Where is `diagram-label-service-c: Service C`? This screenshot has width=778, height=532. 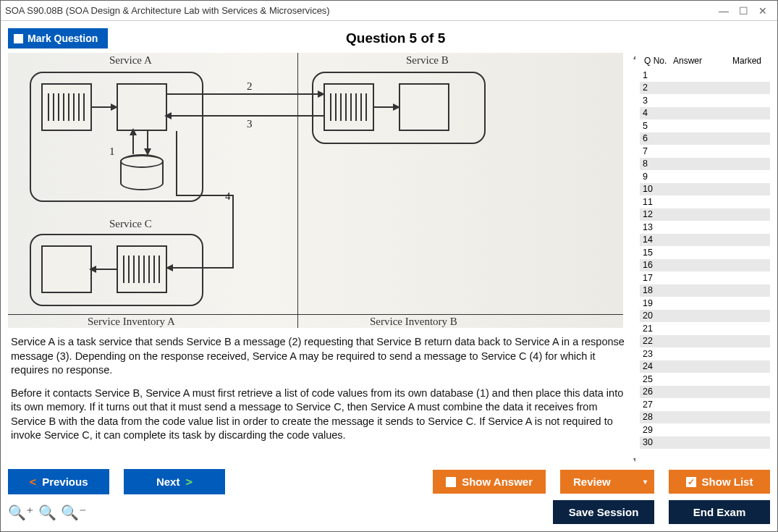
diagram-label-service-c: Service C is located at coordinates (130, 224).